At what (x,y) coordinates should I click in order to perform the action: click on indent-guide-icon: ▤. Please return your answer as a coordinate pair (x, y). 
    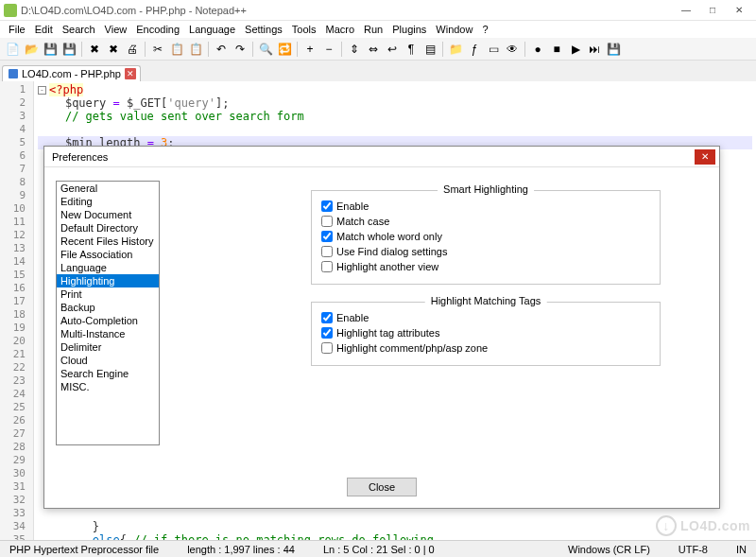
    Looking at the image, I should click on (430, 49).